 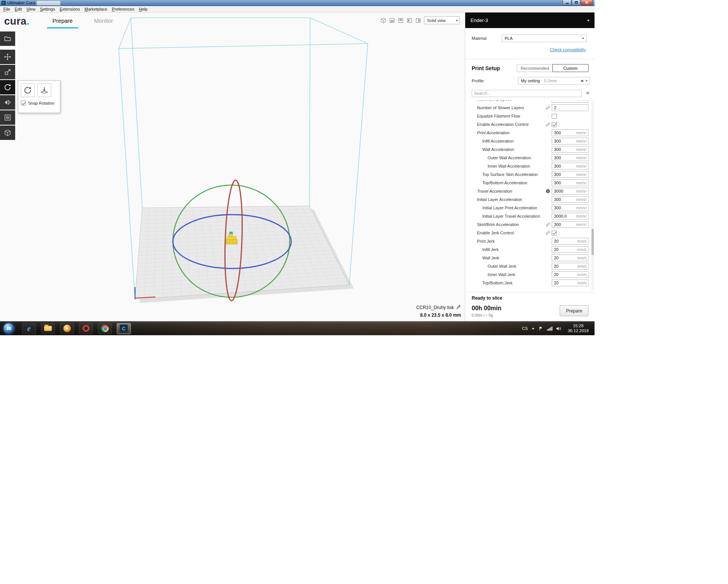 What do you see at coordinates (530, 133) in the screenshot?
I see `setting-row: Print Acceleration300mm/s²` at bounding box center [530, 133].